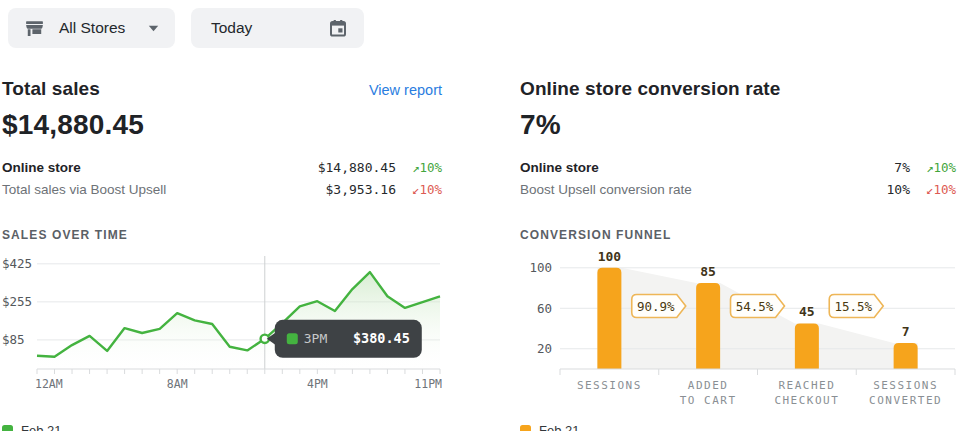 The image size is (960, 431). I want to click on svg-text: $255, so click(17, 302).